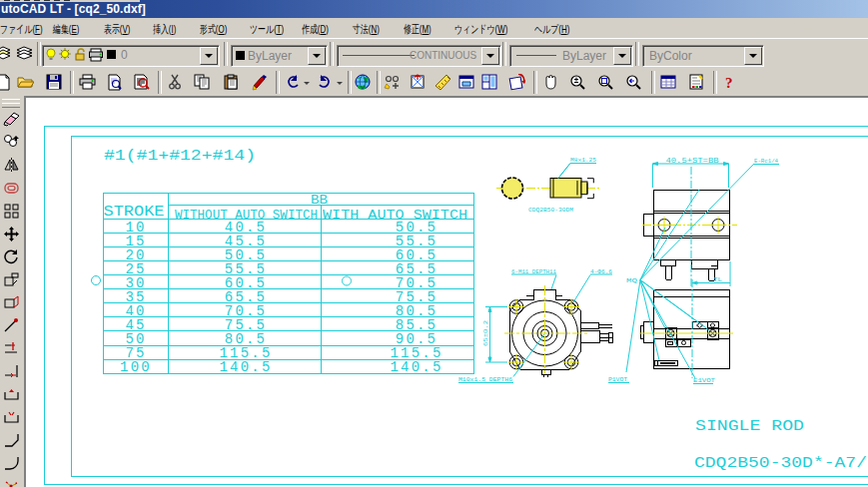  Describe the element at coordinates (136, 367) in the screenshot. I see `svg-text: 100` at that location.